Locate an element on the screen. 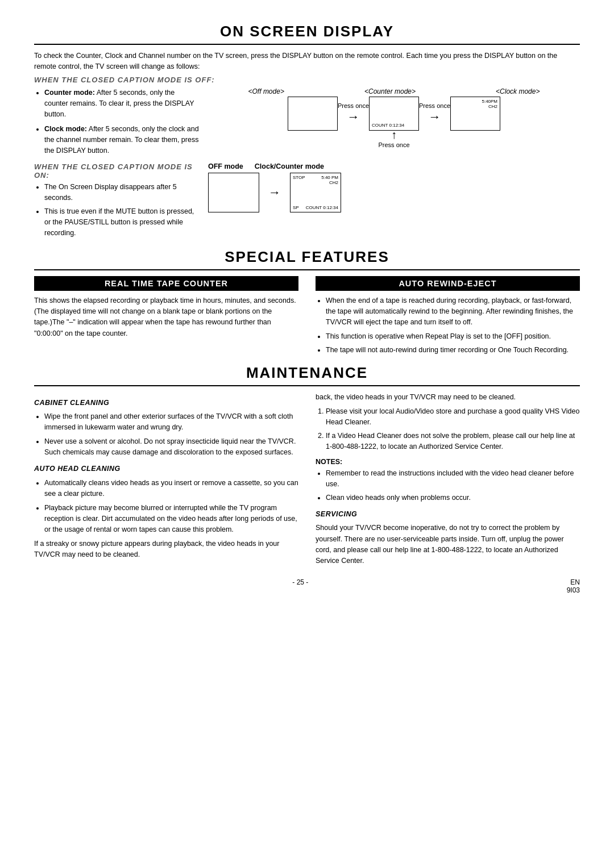  counter-mode-label: <Counter mode> is located at coordinates (390, 91).